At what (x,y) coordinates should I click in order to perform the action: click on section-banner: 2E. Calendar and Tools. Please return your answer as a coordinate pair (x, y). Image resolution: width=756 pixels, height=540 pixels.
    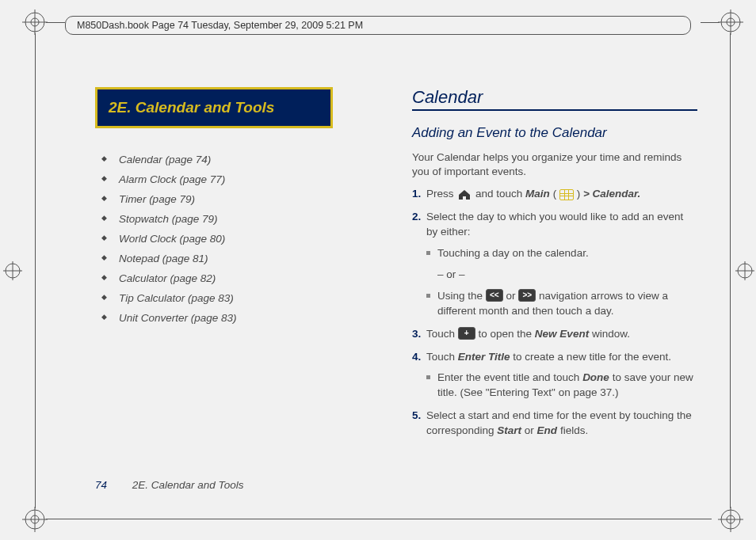
    Looking at the image, I should click on (214, 108).